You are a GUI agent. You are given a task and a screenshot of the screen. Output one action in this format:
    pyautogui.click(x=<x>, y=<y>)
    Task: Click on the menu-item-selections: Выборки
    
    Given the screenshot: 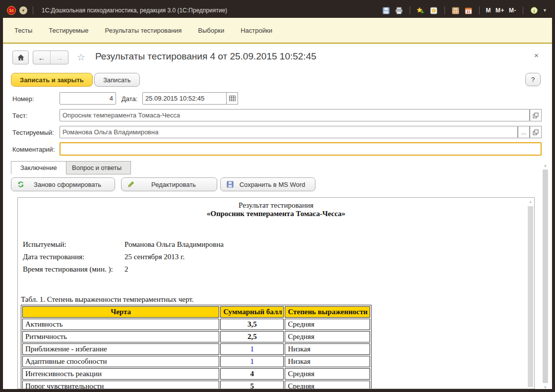 What is the action you would take?
    pyautogui.click(x=211, y=31)
    